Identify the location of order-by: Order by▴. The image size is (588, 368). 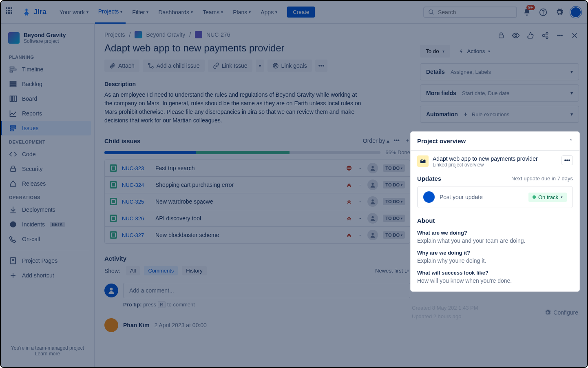
(376, 141).